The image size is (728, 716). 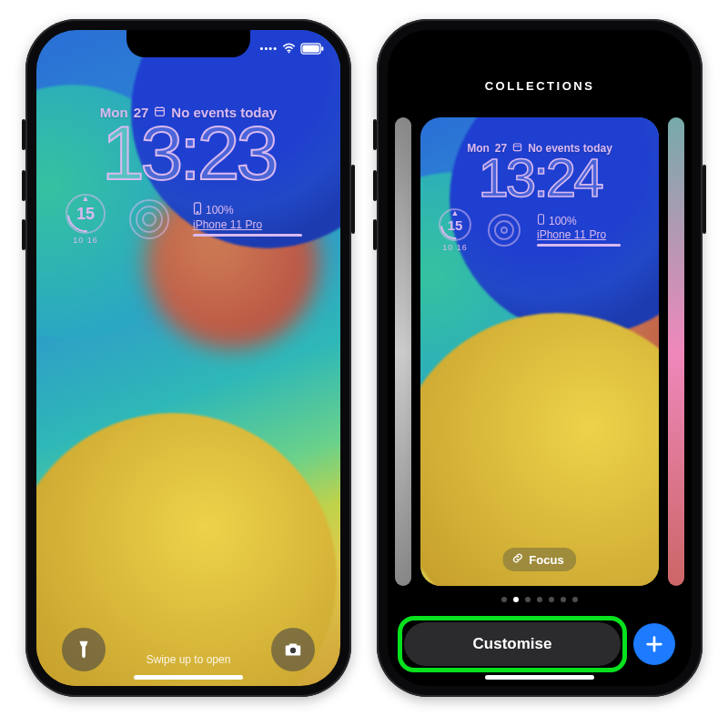 What do you see at coordinates (540, 600) in the screenshot?
I see `page-dots` at bounding box center [540, 600].